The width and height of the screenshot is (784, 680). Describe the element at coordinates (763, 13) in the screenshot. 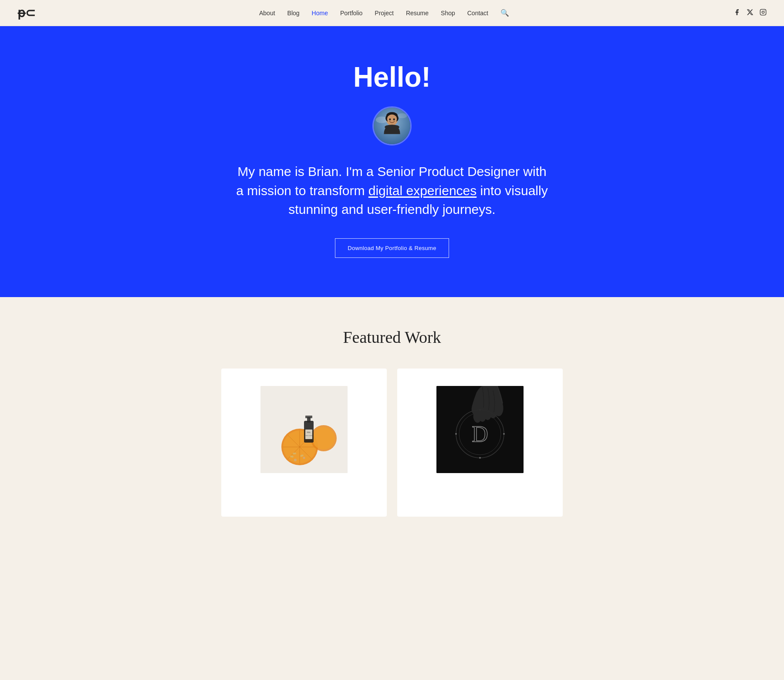

I see `instagram-icon` at that location.